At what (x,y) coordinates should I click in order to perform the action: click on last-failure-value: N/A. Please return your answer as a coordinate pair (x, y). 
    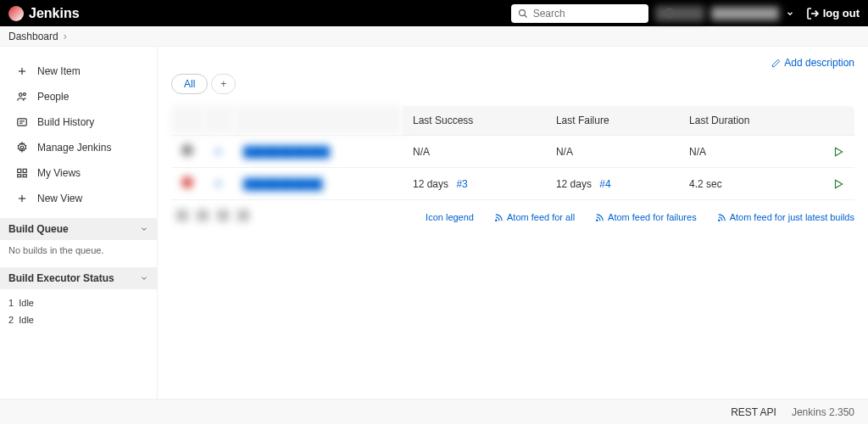
    Looking at the image, I should click on (565, 152).